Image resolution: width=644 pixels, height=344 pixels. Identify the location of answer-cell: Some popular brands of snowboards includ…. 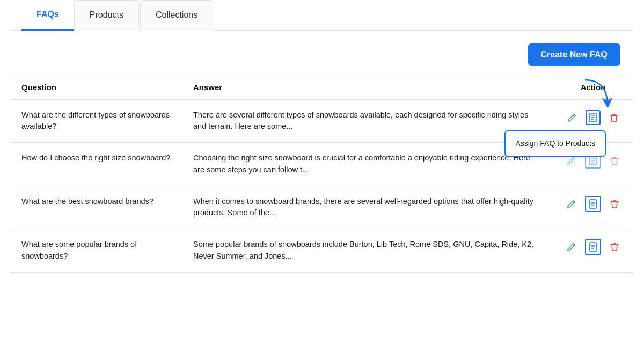
(368, 251).